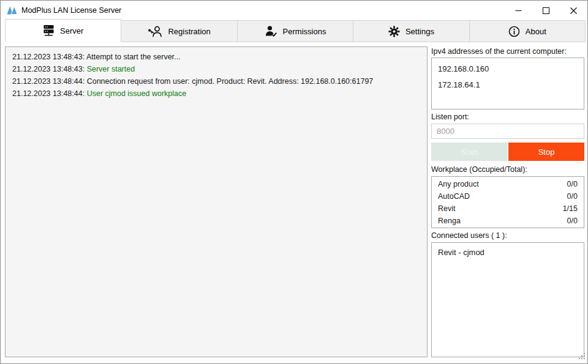  What do you see at coordinates (518, 10) in the screenshot?
I see `minimize-button` at bounding box center [518, 10].